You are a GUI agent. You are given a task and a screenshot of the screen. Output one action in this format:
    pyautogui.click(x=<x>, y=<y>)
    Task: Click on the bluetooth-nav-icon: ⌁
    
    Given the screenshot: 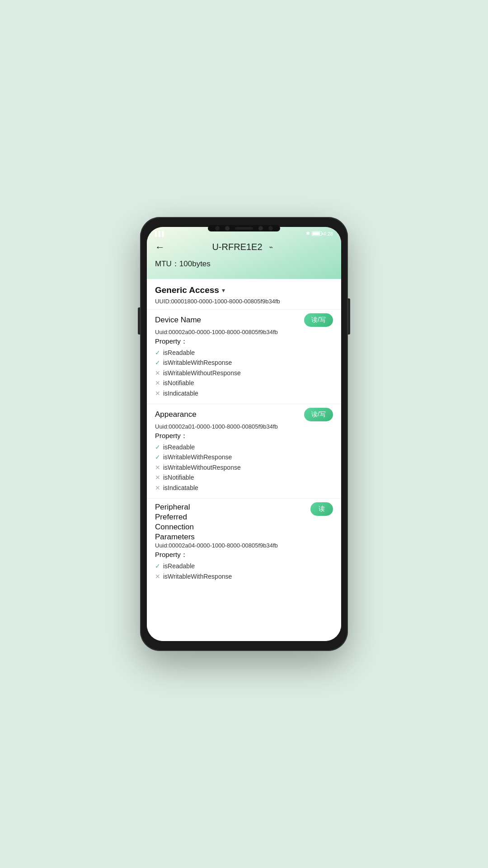 What is the action you would take?
    pyautogui.click(x=271, y=247)
    